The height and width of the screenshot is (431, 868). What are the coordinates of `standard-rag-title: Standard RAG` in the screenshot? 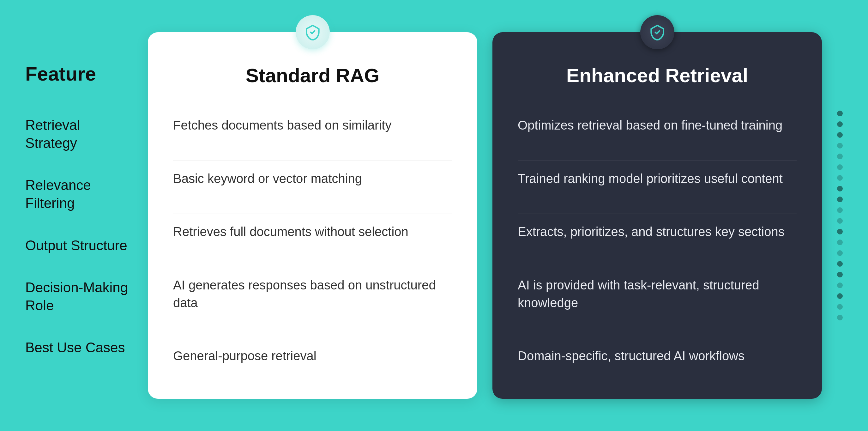 It's located at (313, 75).